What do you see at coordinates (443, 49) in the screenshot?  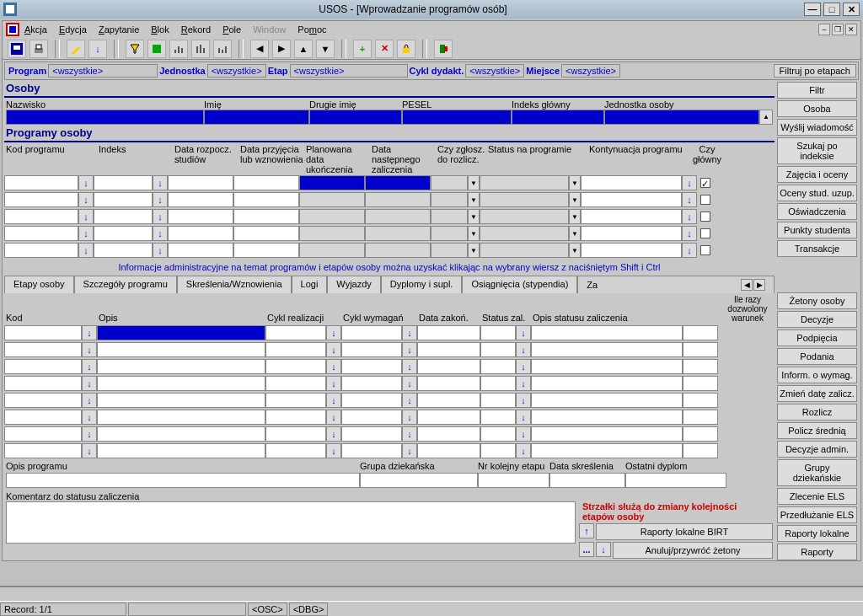 I see `exit-icon` at bounding box center [443, 49].